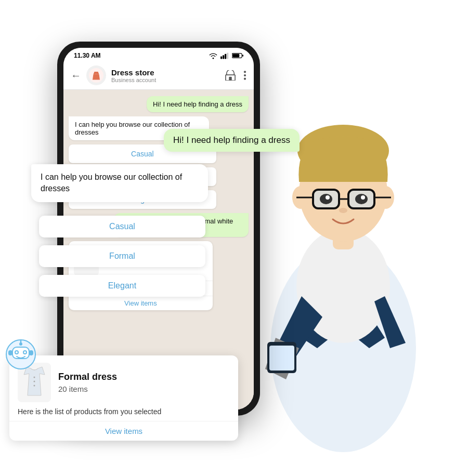  Describe the element at coordinates (245, 75) in the screenshot. I see `more-options-icon` at that location.